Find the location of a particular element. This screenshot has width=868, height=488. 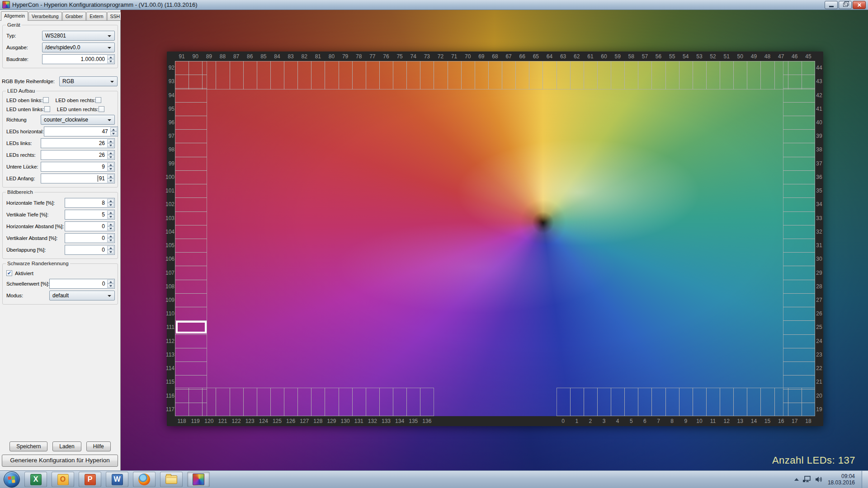

network-icon is located at coordinates (807, 479).